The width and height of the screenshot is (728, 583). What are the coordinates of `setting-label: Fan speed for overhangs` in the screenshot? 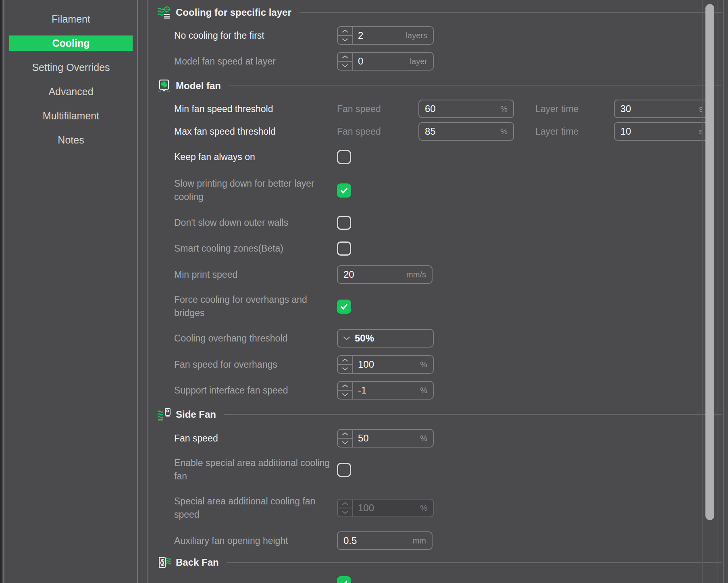 It's located at (256, 364).